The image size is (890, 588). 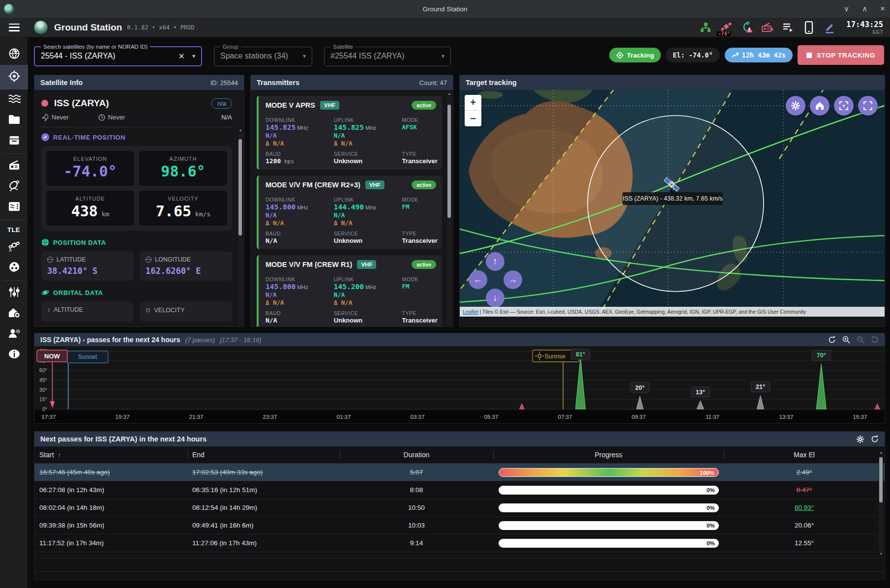 What do you see at coordinates (349, 133) in the screenshot?
I see `transmitter-card: MODE V APRSVHFactiveDOWNLINKUPLINKMODE14…` at bounding box center [349, 133].